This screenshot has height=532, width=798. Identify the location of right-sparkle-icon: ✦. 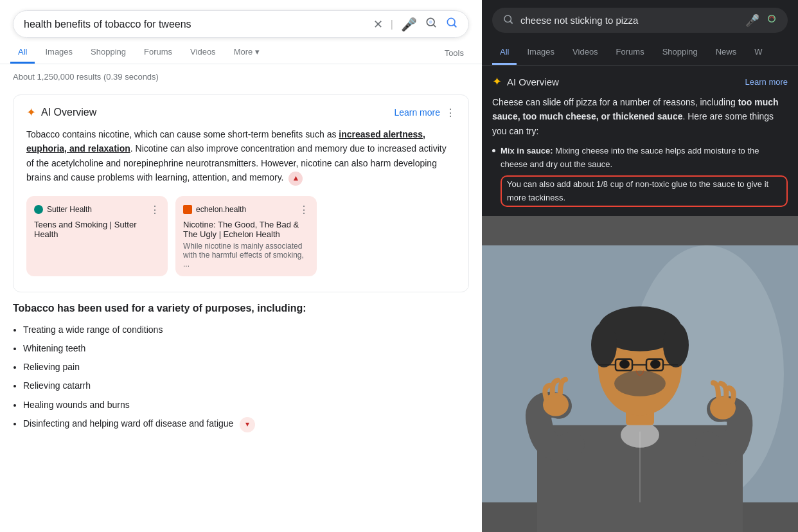
(497, 82).